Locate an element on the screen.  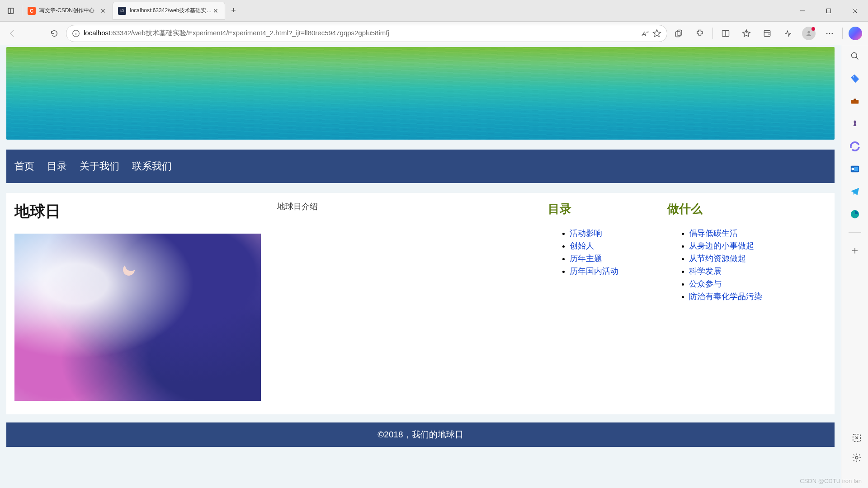
refresh-button is located at coordinates (54, 33).